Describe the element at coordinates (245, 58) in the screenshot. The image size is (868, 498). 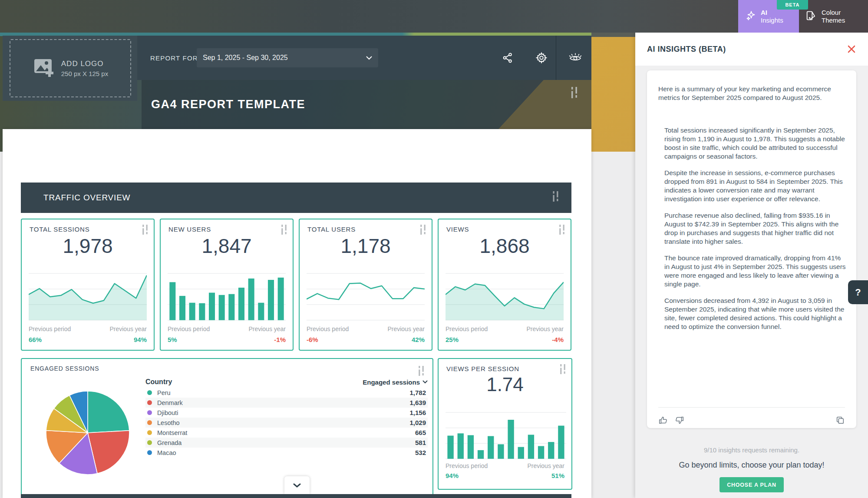
I see `date-range-value: Sep 1, 2025 - Sep 30, 2025` at that location.